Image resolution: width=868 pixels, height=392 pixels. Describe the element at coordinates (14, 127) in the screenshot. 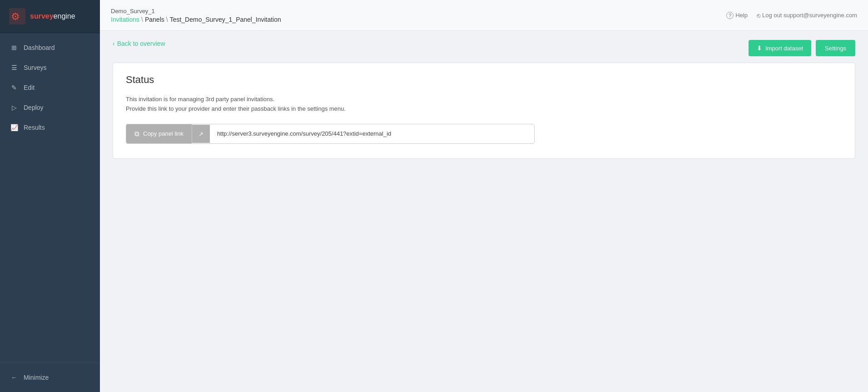

I see `results-icon: 📈` at that location.